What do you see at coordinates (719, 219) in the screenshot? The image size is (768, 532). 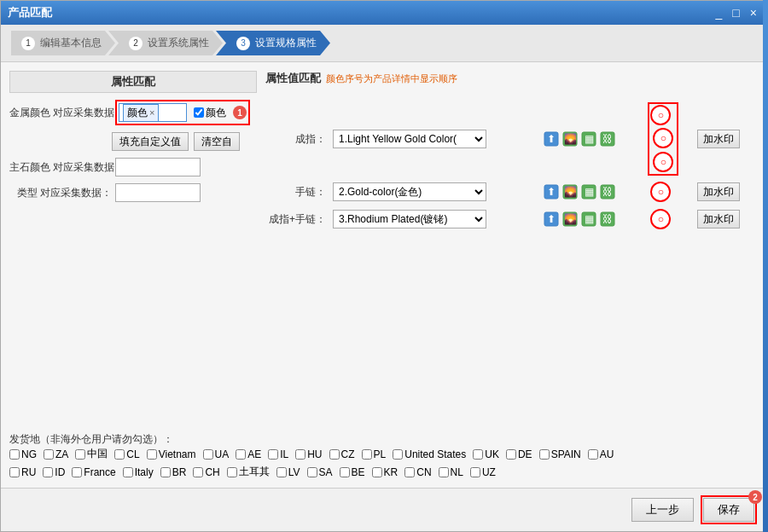 I see `add-watermark-btn-3: 加水印` at bounding box center [719, 219].